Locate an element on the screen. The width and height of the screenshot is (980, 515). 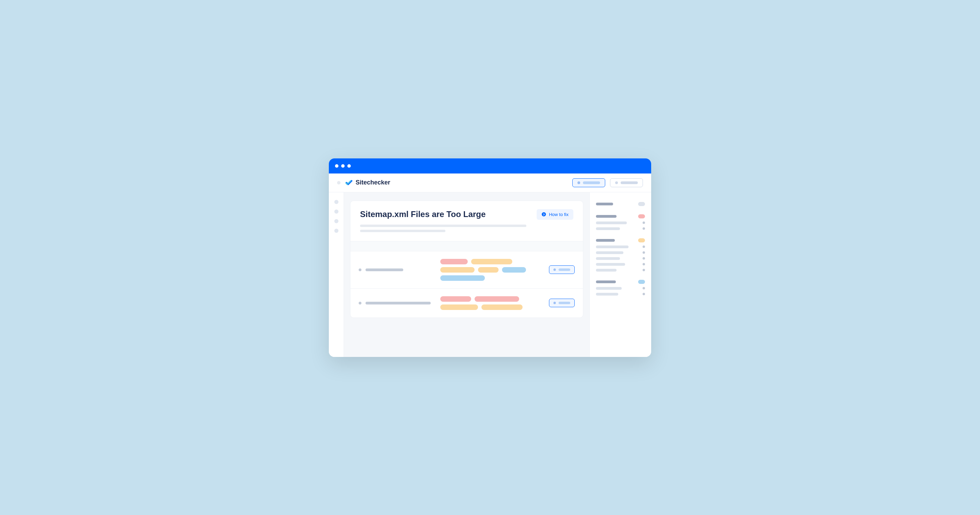
brand-logo: Sitechecker is located at coordinates (368, 183).